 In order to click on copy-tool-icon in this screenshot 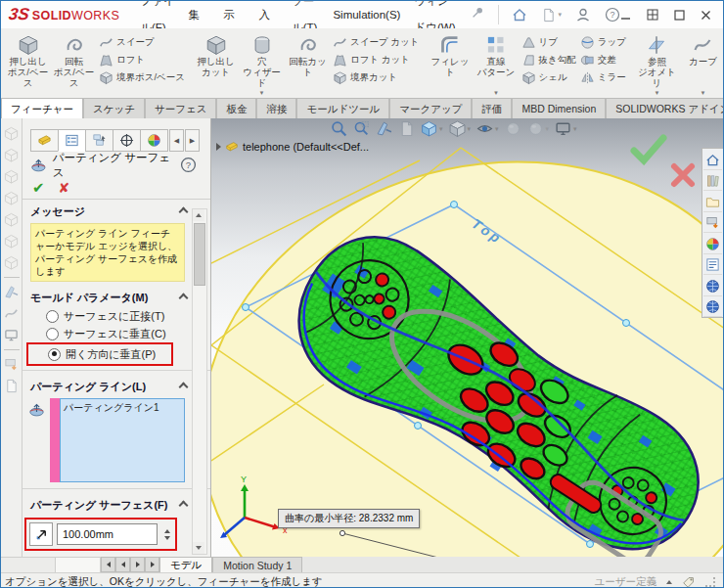, I will do `click(12, 364)`.